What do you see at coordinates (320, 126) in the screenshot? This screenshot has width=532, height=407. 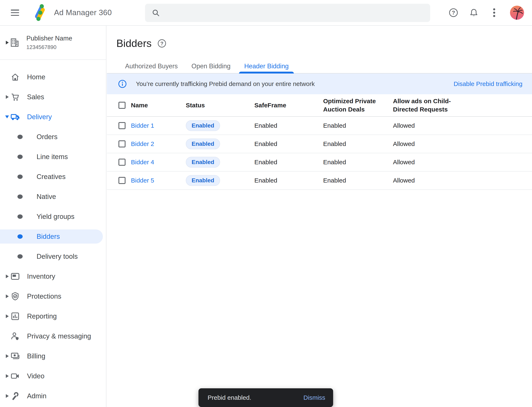 I see `table-row: Bidder 1 Enabled Enabled Enabled Allowed` at bounding box center [320, 126].